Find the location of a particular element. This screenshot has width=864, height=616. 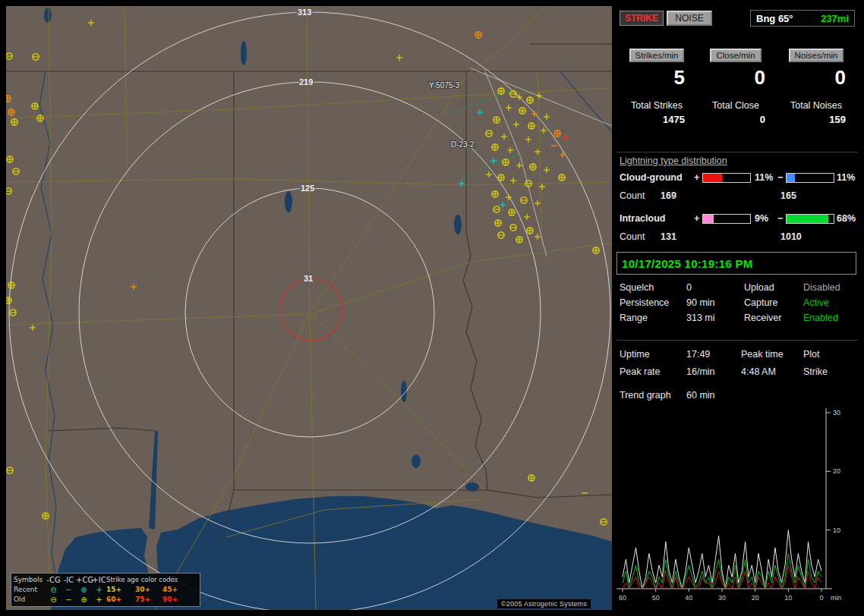

storm-cell-label-1: Y-5075-3 is located at coordinates (445, 85).